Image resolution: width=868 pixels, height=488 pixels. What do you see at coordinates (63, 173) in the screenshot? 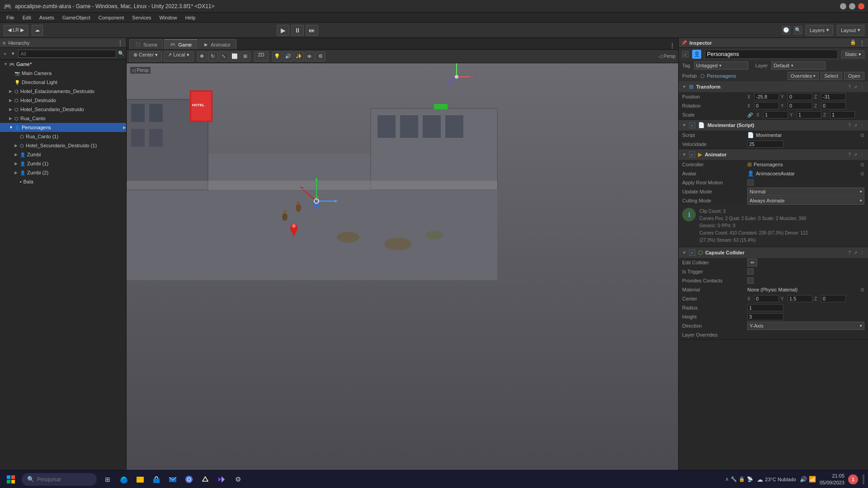
I see `tree-item-zumbi2: ▶ 👤 Zumbi (2)` at bounding box center [63, 173].